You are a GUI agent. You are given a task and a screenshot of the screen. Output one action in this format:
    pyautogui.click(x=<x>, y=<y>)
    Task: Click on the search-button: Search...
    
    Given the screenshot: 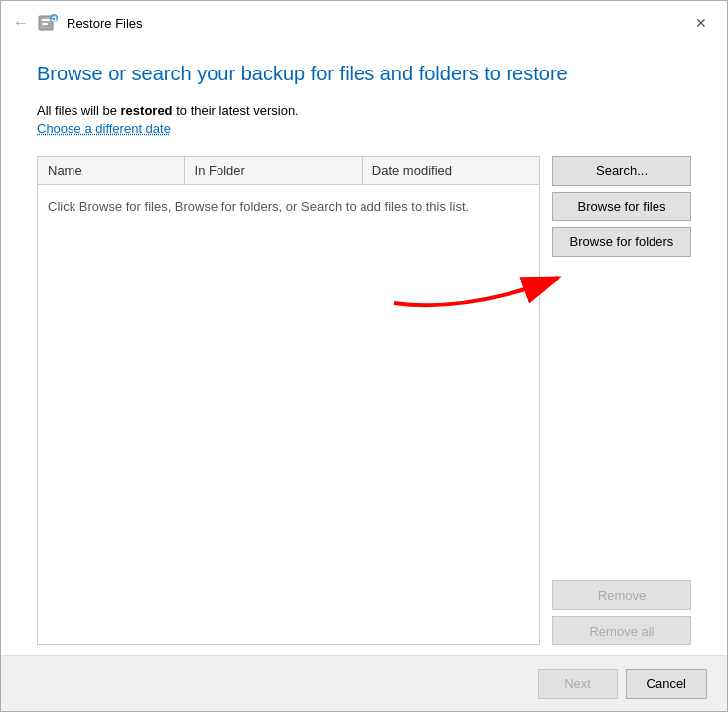 What is the action you would take?
    pyautogui.click(x=622, y=171)
    